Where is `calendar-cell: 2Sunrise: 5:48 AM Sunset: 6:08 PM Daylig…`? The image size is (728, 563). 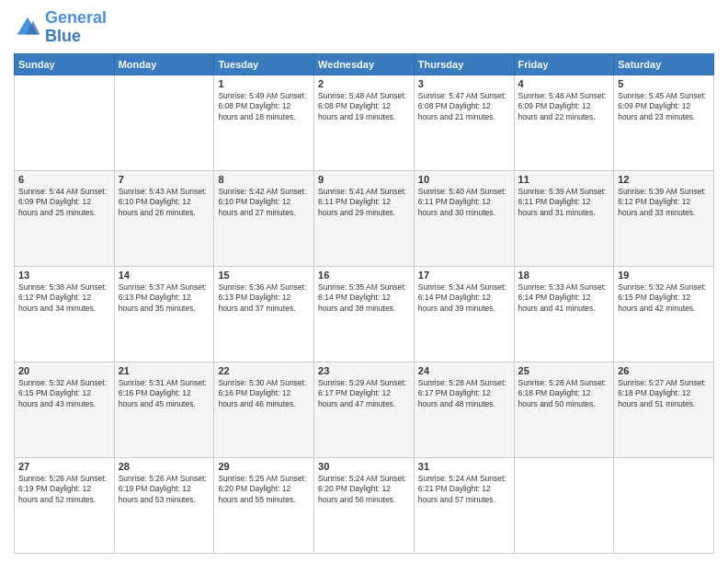
calendar-cell: 2Sunrise: 5:48 AM Sunset: 6:08 PM Daylig… is located at coordinates (364, 122).